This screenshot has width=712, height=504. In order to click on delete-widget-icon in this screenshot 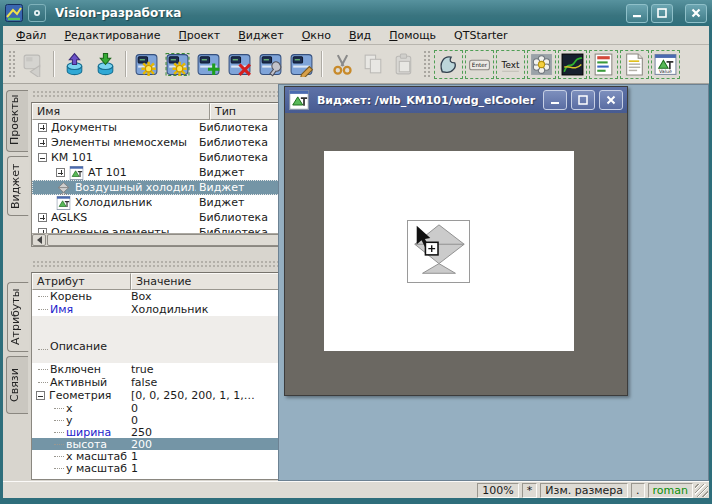, I will do `click(240, 64)`.